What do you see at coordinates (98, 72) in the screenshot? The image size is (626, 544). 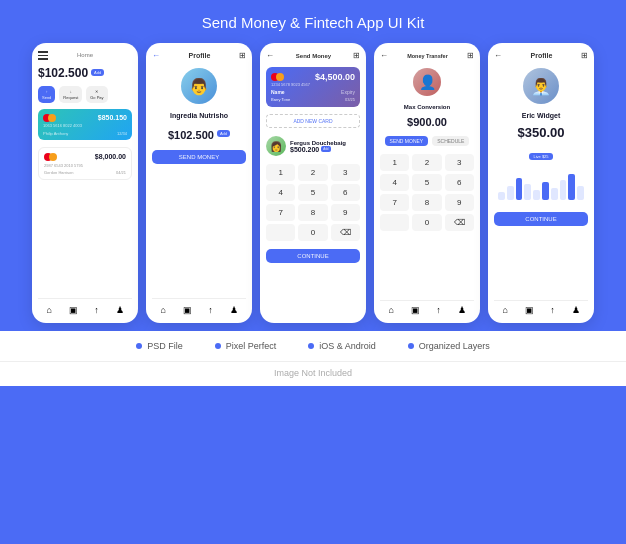 I see `phone1-add-badge: Add` at bounding box center [98, 72].